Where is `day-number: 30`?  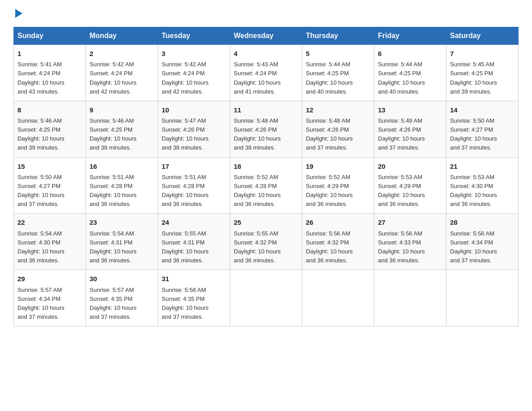 day-number: 30 is located at coordinates (122, 278).